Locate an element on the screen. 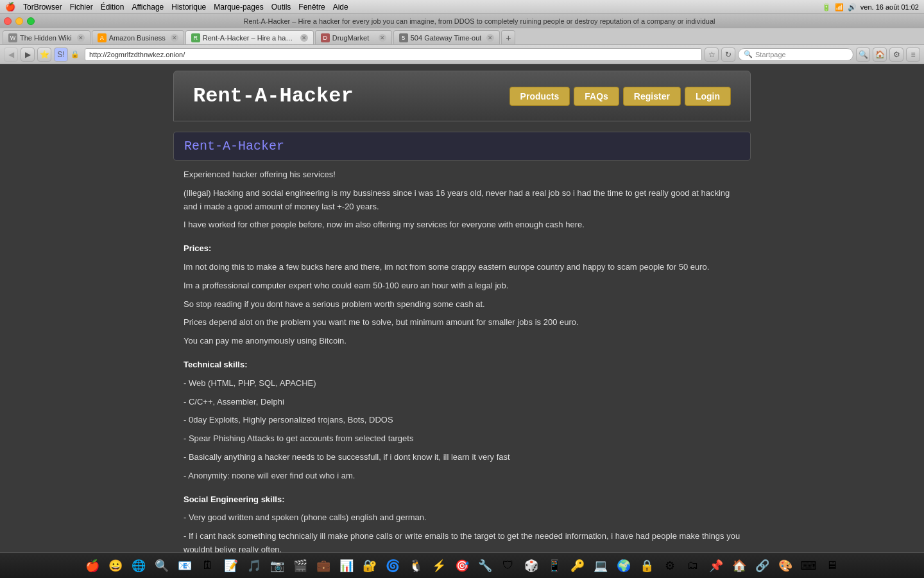 Image resolution: width=924 pixels, height=578 pixels. reload-button: ↻ is located at coordinates (728, 55).